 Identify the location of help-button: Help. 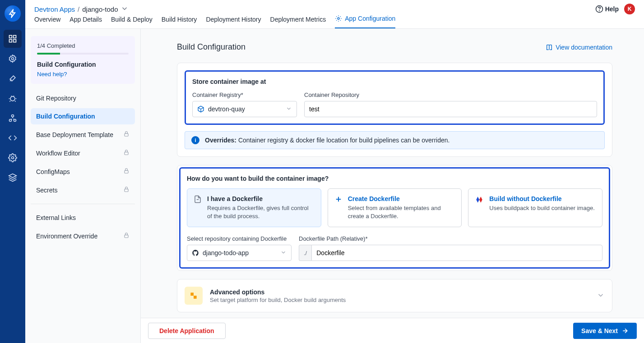
(607, 9).